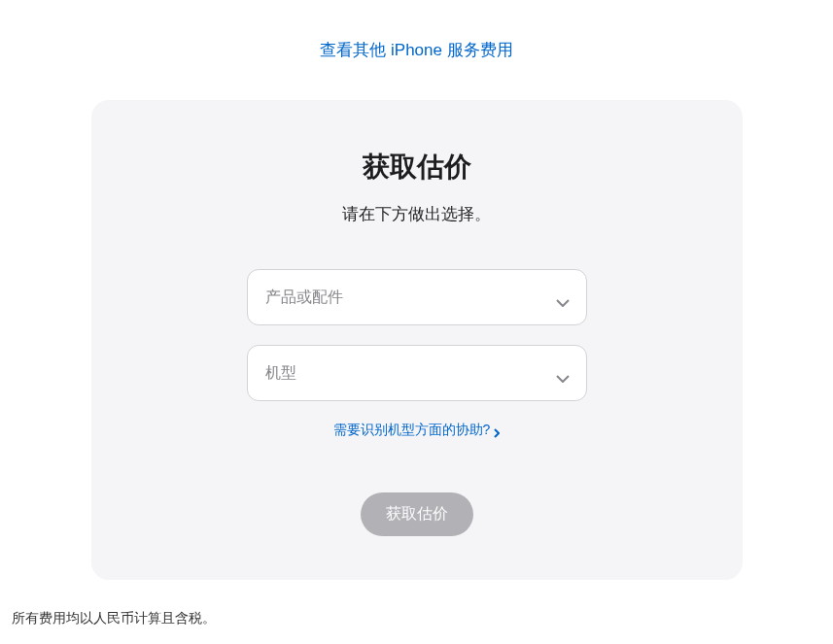  Describe the element at coordinates (416, 51) in the screenshot. I see `other-services-link: 查看其他 iPhone 服务费用` at that location.